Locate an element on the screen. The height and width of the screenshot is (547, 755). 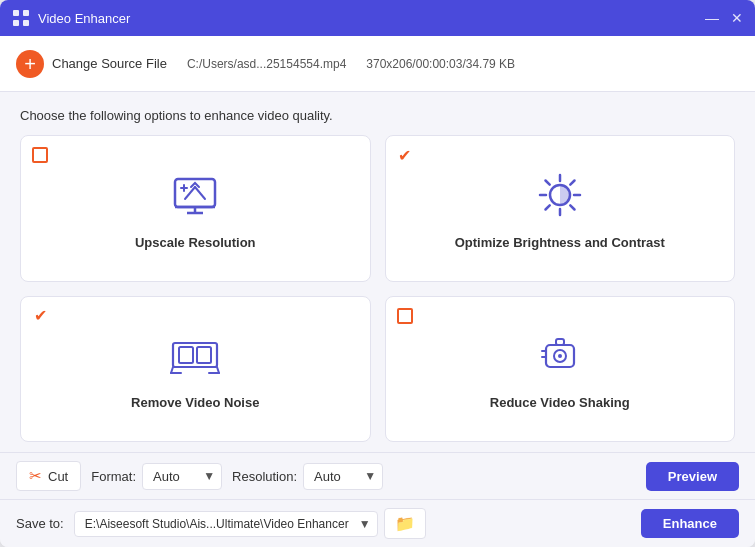
format-label: Format: is located at coordinates (114, 476).